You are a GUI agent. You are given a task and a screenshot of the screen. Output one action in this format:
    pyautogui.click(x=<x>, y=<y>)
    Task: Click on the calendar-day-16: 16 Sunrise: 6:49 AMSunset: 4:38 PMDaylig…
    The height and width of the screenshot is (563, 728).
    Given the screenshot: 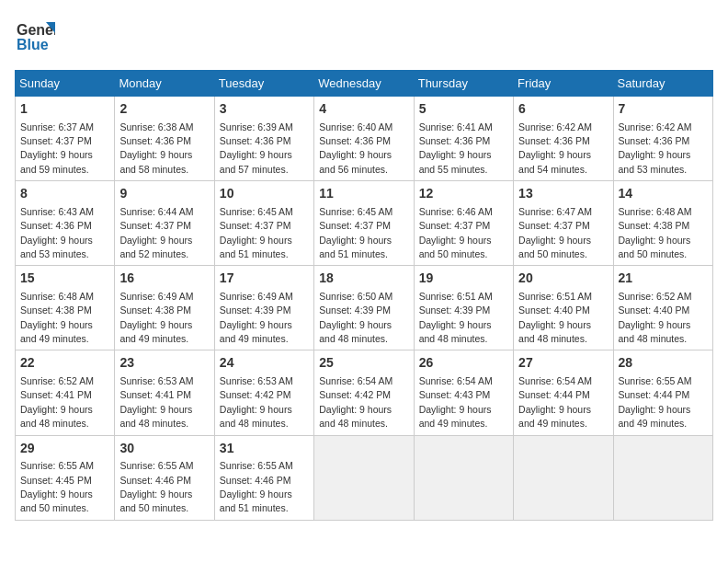 What is the action you would take?
    pyautogui.click(x=165, y=308)
    